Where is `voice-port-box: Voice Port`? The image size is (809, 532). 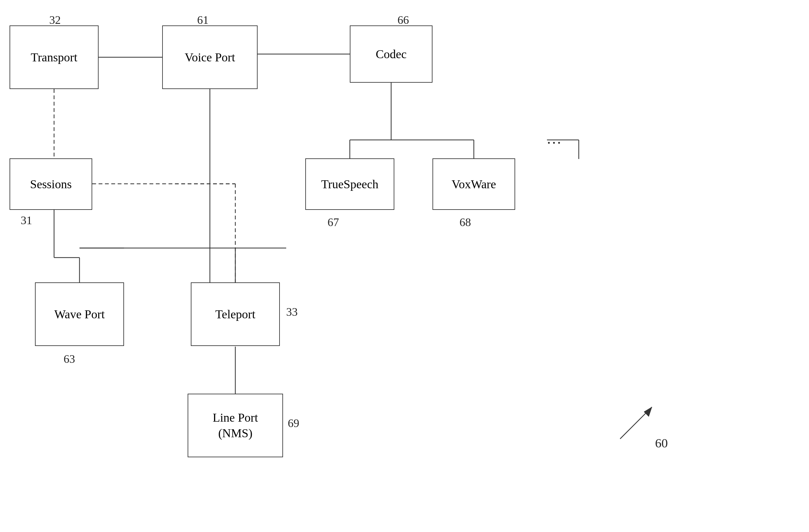
voice-port-box: Voice Port is located at coordinates (210, 57).